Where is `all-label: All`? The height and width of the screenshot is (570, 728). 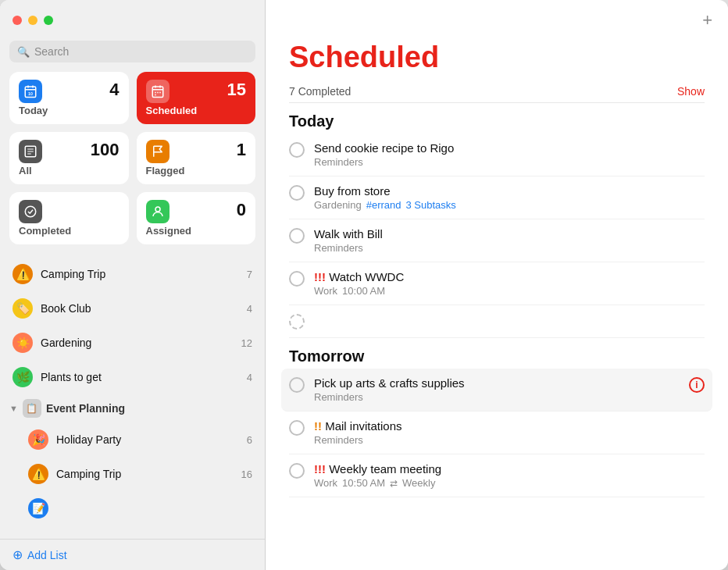 all-label: All is located at coordinates (69, 170).